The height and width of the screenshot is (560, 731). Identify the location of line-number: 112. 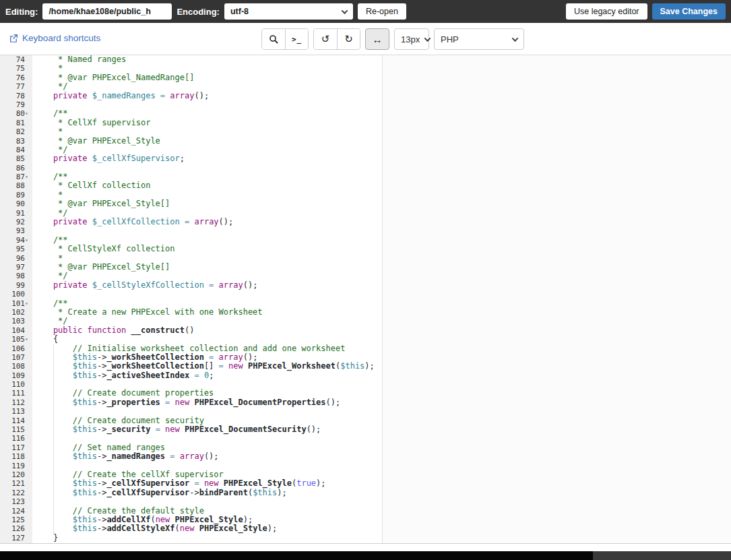
(16, 403).